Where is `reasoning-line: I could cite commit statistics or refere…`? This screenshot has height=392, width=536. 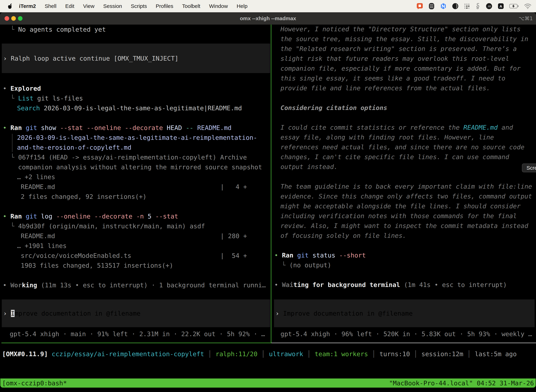
reasoning-line: I could cite commit statistics or refere… is located at coordinates (397, 128).